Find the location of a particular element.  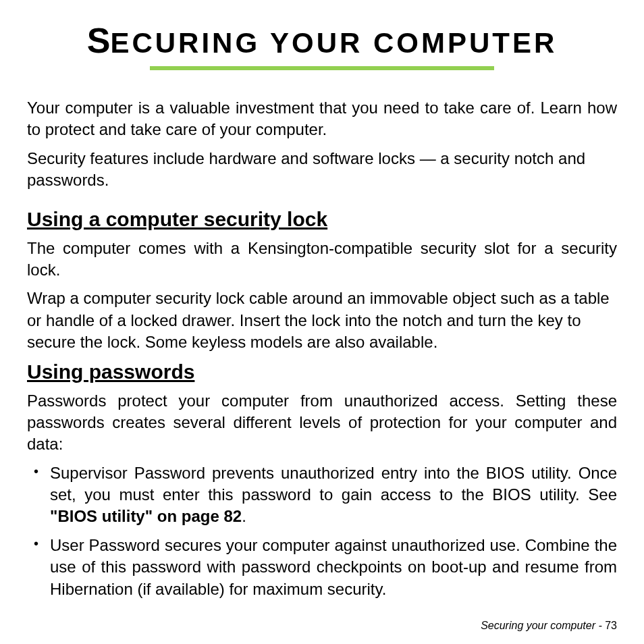

intro-paragraph-2: Security features include hardware and s… is located at coordinates (322, 170).